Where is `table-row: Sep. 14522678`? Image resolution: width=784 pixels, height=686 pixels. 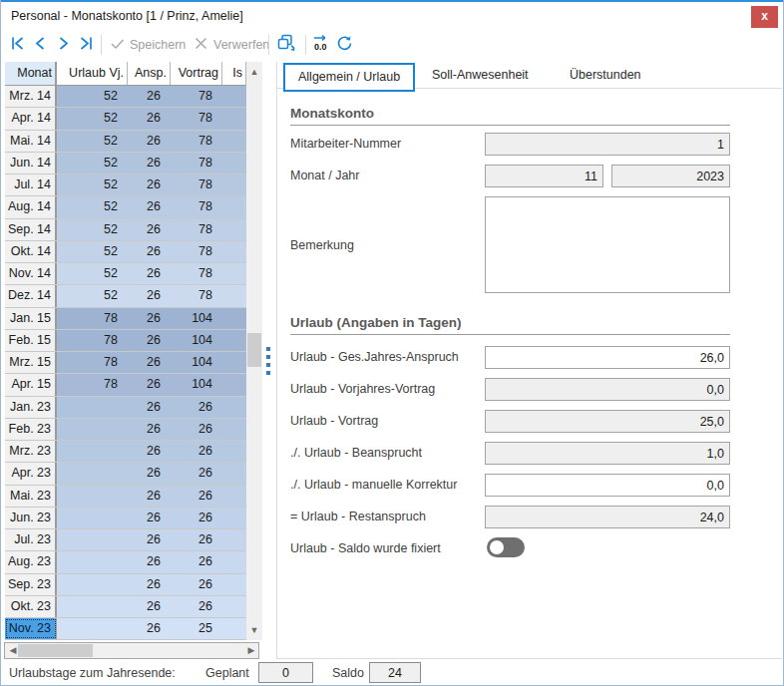
table-row: Sep. 14522678 is located at coordinates (134, 230).